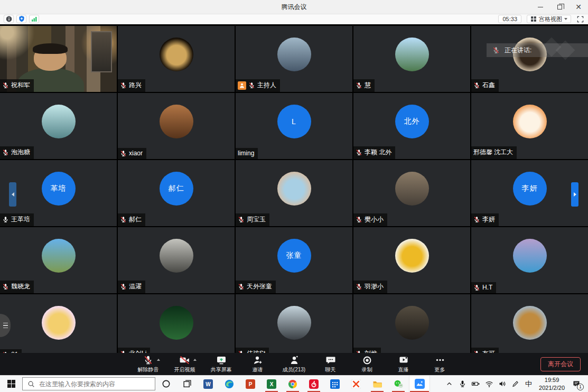  What do you see at coordinates (528, 384) in the screenshot?
I see `ime-indicator: 中` at bounding box center [528, 384].